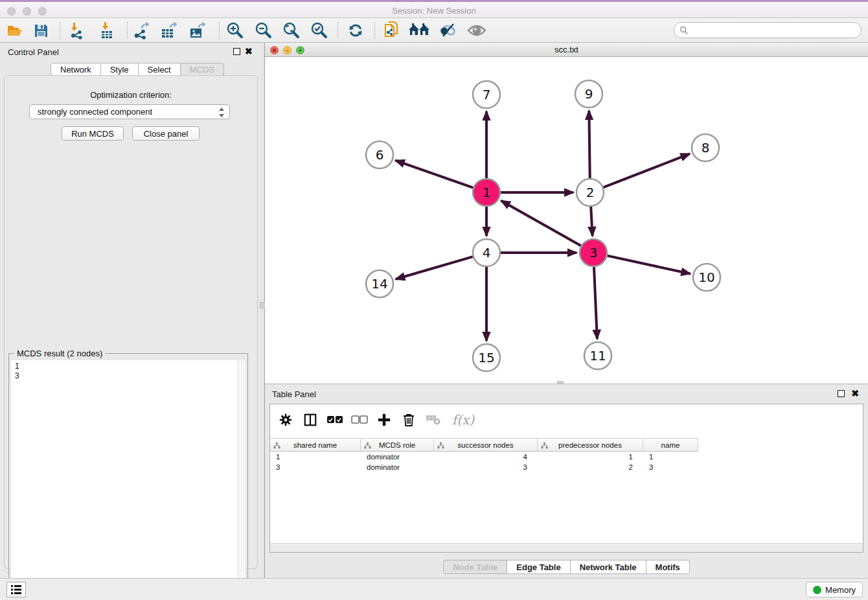 Image resolution: width=868 pixels, height=600 pixels. Describe the element at coordinates (671, 457) in the screenshot. I see `cell-name: 1` at that location.